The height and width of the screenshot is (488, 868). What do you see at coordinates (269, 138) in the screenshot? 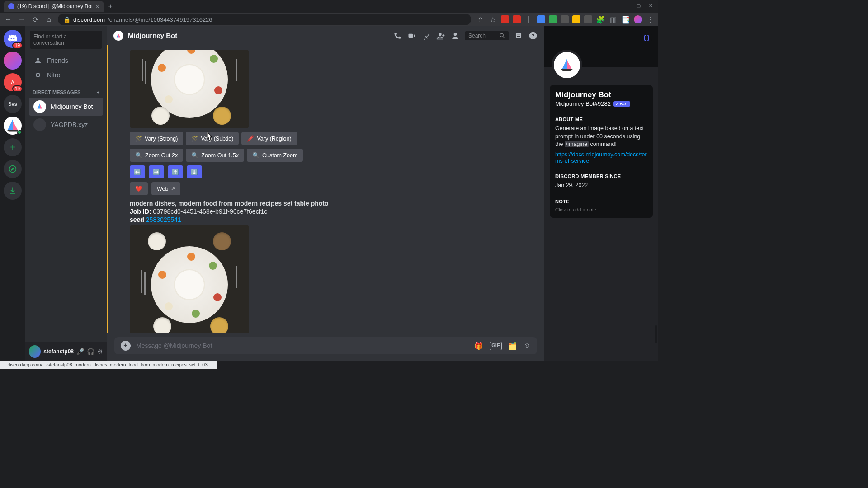
I see `vary-region-button: 🖍️Vary (Region)` at bounding box center [269, 138].